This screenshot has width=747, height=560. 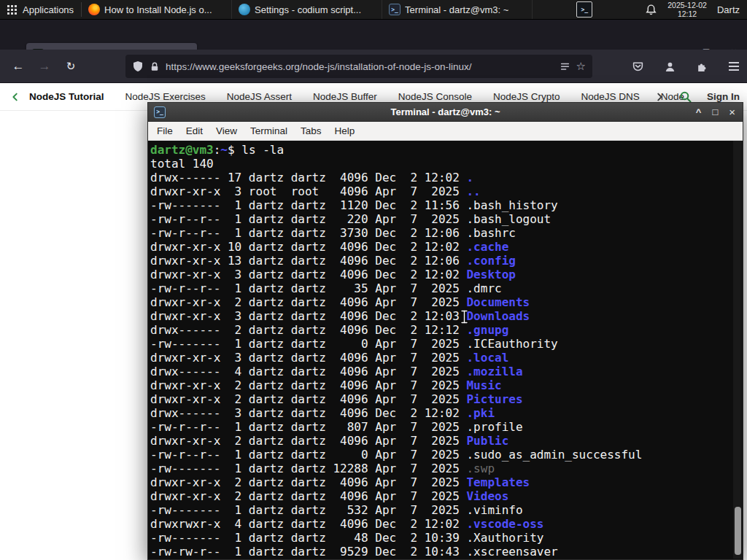 I want to click on terminal-scrollbar-thumb, so click(x=738, y=531).